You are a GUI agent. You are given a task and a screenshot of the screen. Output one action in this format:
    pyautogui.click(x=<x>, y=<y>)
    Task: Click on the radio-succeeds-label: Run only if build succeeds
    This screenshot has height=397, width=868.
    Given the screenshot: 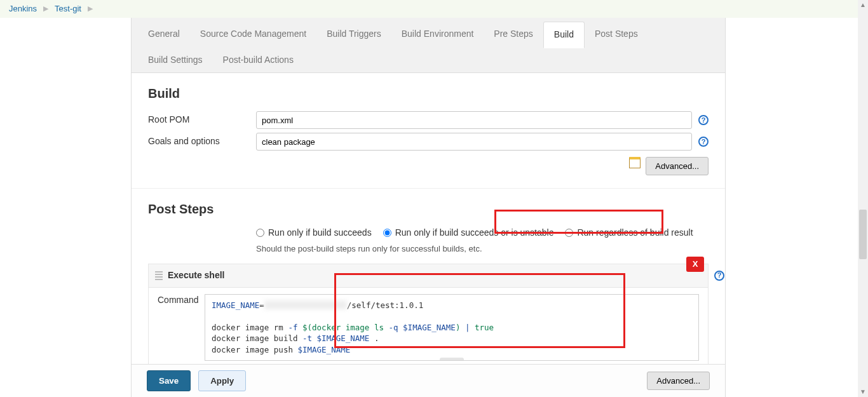 What is the action you would take?
    pyautogui.click(x=314, y=233)
    